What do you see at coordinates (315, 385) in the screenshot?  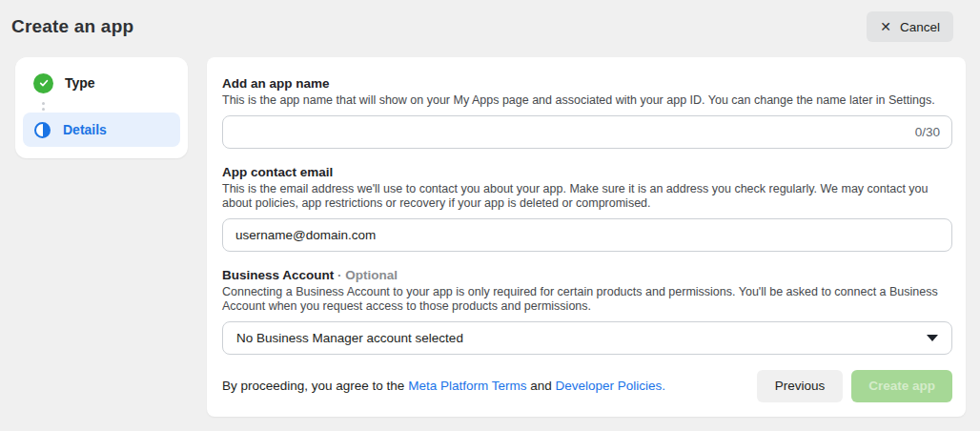 I see `agreement-prefix: By proceeding, you agree to the` at bounding box center [315, 385].